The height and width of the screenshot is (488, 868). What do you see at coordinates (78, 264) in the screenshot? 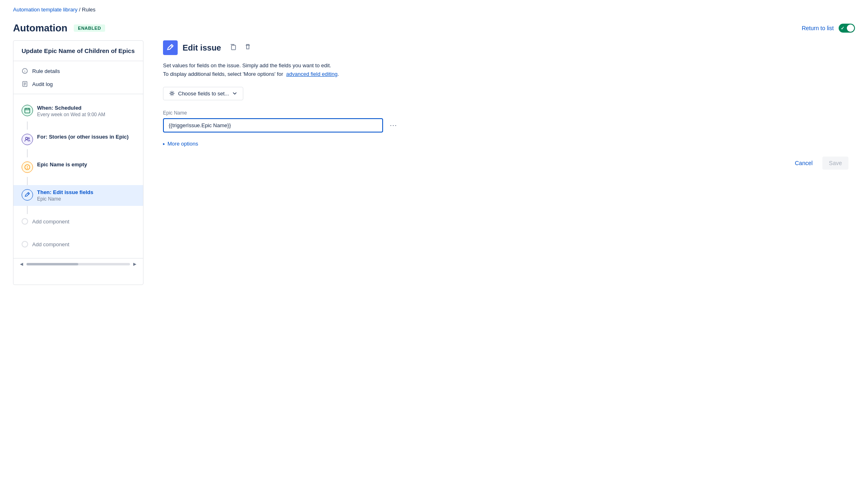
I see `scrollbar-track` at bounding box center [78, 264].